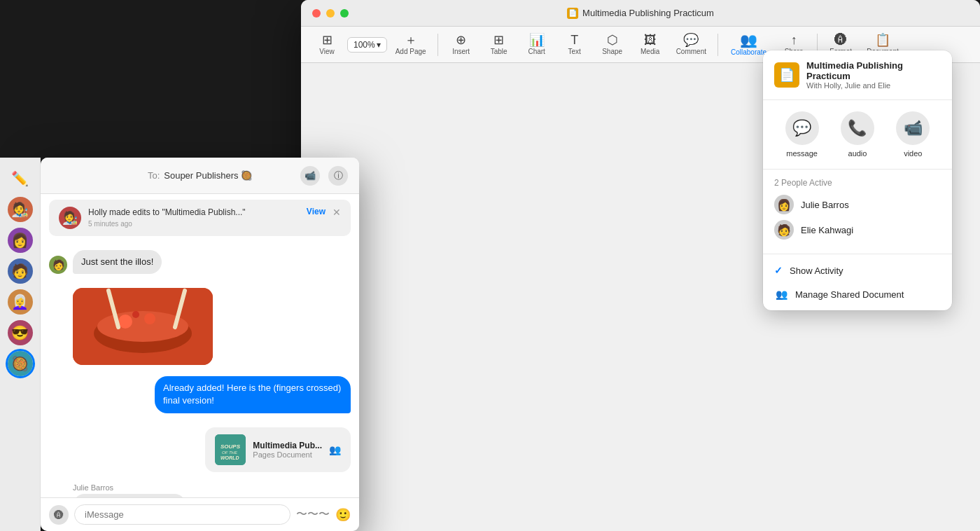 The image size is (980, 531). I want to click on pages-app-icon: 📄, so click(573, 13).